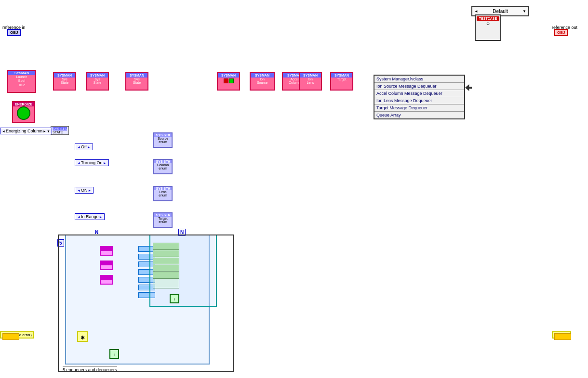  Describe the element at coordinates (476, 12) in the screenshot. I see `dropdown-left-arrow: ◄` at that location.